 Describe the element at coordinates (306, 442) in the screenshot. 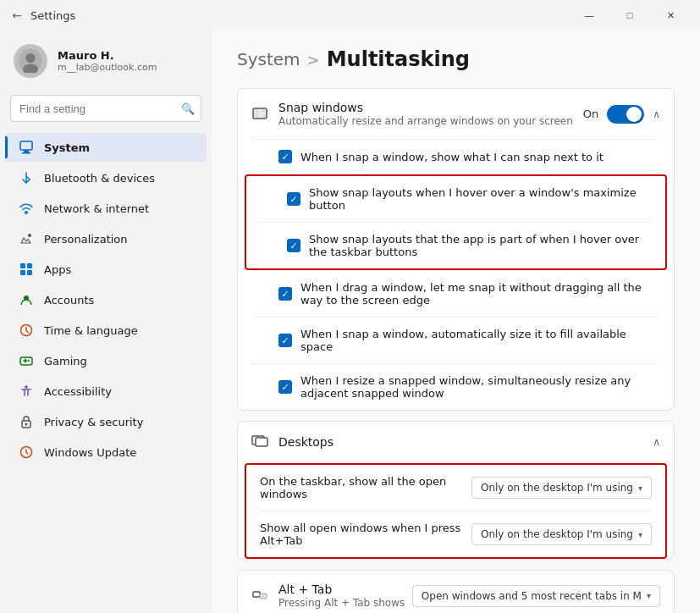

I see `desktops-title: Desktops` at that location.